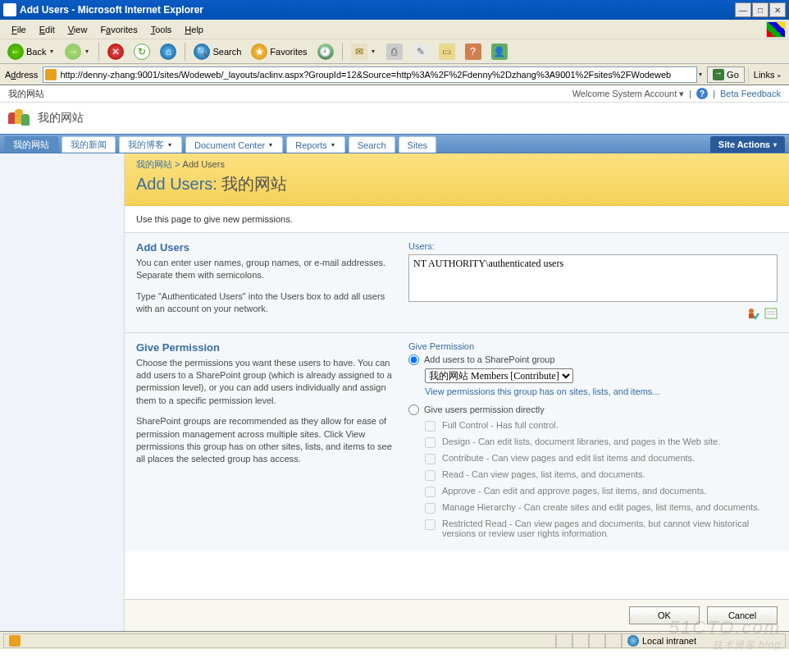  Describe the element at coordinates (593, 278) in the screenshot. I see `users-textbox: NT AUTHORITY\authenticated users` at that location.